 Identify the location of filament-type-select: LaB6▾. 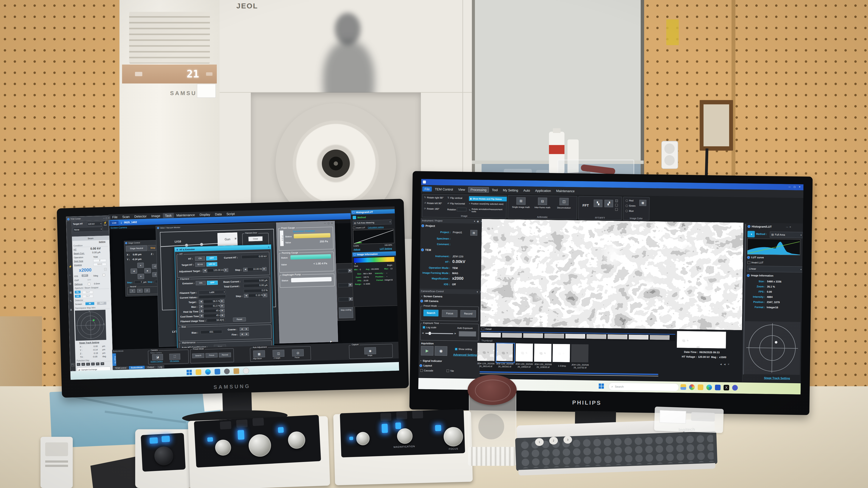
(212, 292).